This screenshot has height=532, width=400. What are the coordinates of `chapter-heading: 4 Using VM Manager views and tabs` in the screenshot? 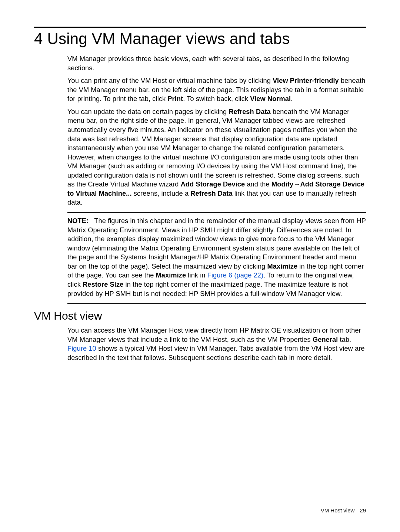 It's located at (200, 39).